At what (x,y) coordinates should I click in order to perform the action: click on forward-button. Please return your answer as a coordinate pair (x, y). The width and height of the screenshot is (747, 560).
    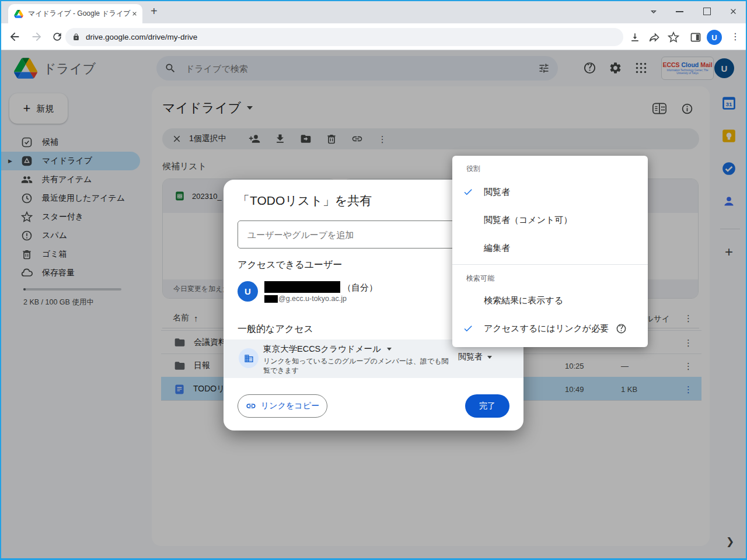
    Looking at the image, I should click on (37, 37).